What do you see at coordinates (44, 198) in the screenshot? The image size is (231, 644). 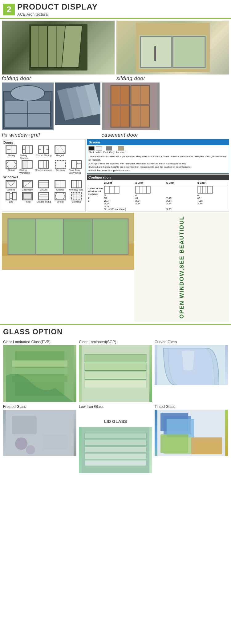 I see `windows-grid-row2: Bay Fixed Double Hung` at bounding box center [44, 198].